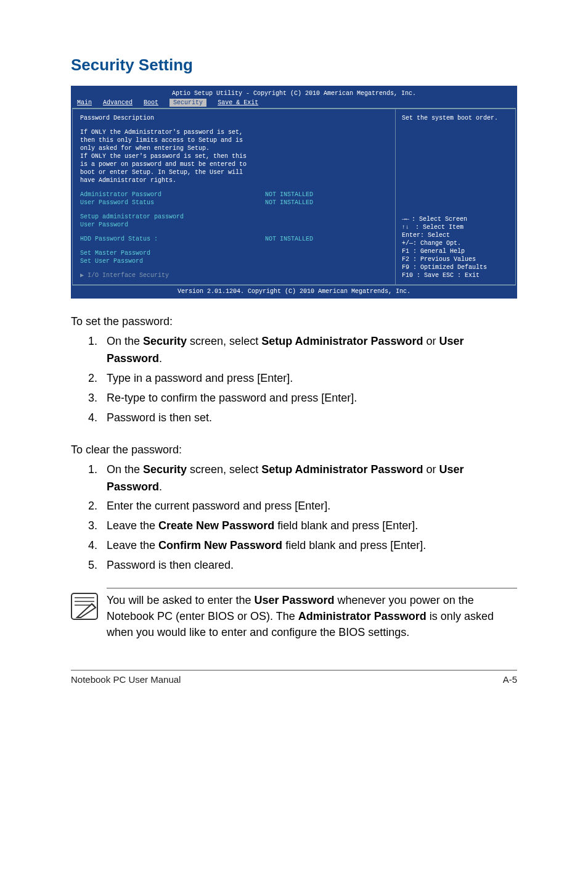 The width and height of the screenshot is (588, 887). What do you see at coordinates (312, 614) in the screenshot?
I see `note-text: You will be asked to enter the User Pass…` at bounding box center [312, 614].